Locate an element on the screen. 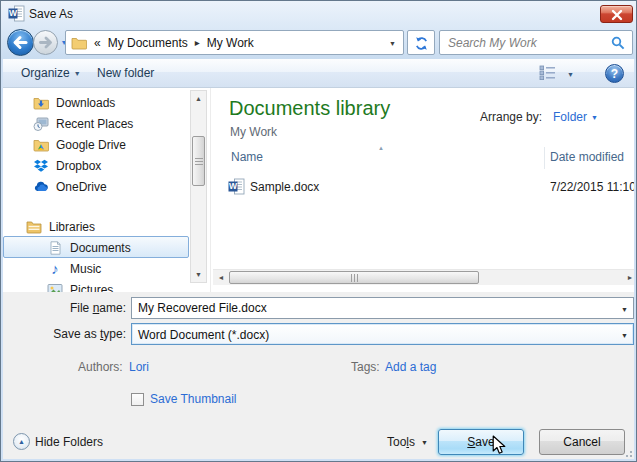 This screenshot has height=462, width=637. save-as-type-value: Word Document (*.docx) is located at coordinates (204, 335).